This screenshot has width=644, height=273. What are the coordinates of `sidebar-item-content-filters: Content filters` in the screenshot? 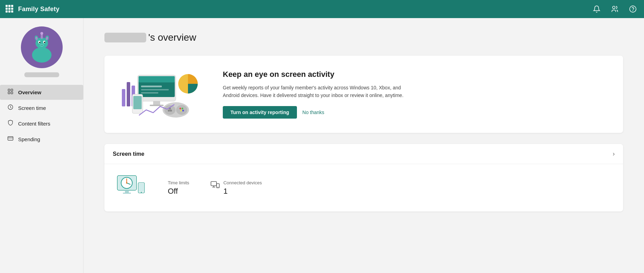 It's located at (42, 124).